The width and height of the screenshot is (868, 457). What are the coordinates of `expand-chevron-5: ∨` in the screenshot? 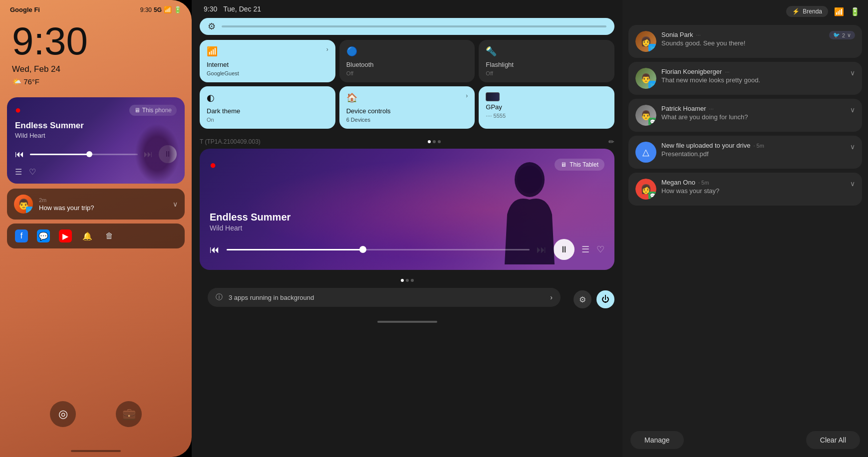 It's located at (853, 184).